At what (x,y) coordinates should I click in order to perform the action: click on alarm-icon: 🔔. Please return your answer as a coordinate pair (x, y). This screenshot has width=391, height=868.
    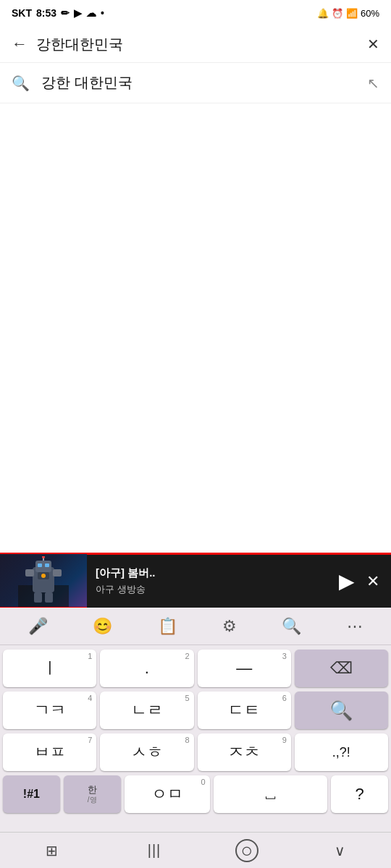
    Looking at the image, I should click on (323, 13).